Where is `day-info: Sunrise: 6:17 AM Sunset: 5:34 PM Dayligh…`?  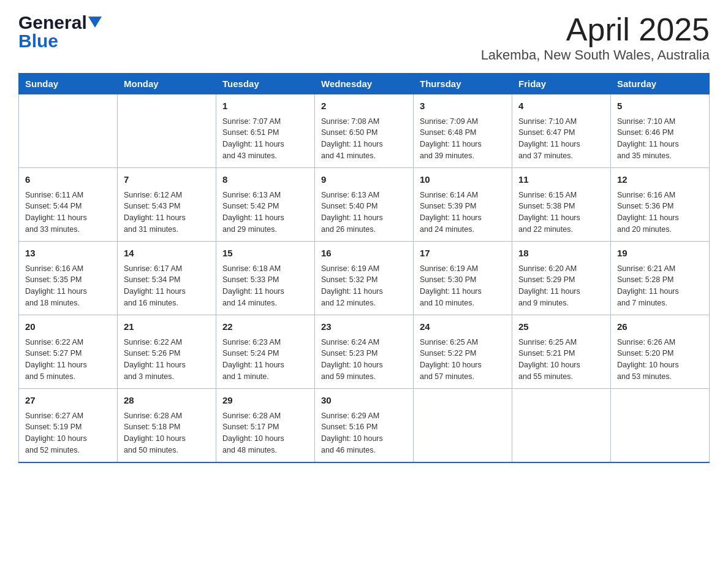
day-info: Sunrise: 6:17 AM Sunset: 5:34 PM Dayligh… is located at coordinates (167, 286).